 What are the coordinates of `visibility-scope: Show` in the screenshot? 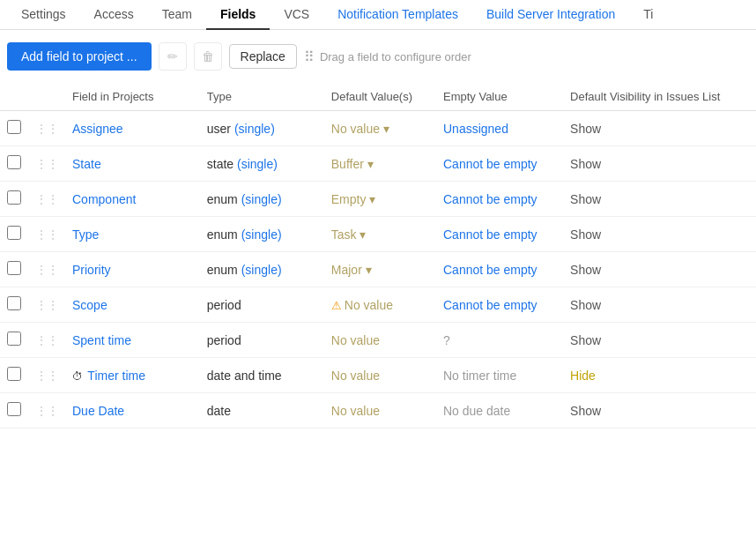 It's located at (585, 305).